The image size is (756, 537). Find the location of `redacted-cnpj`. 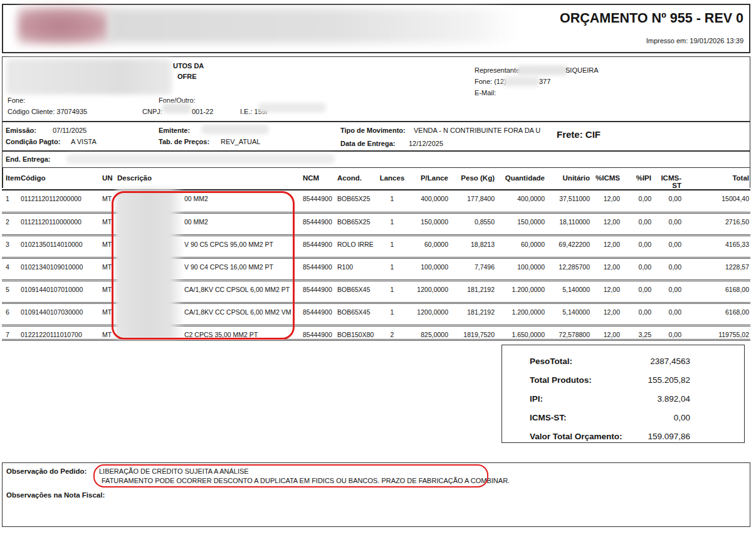

redacted-cnpj is located at coordinates (177, 108).